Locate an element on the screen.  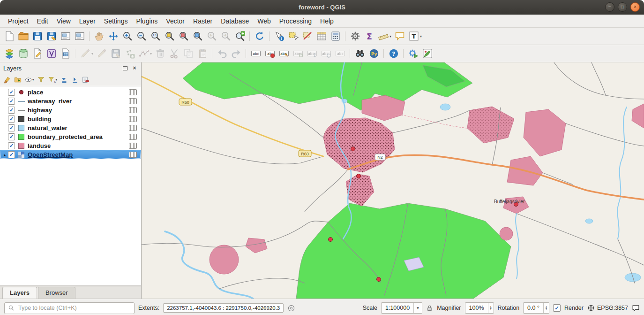
layer-boundary-protected-area: boundary_protected_area is located at coordinates (70, 137).